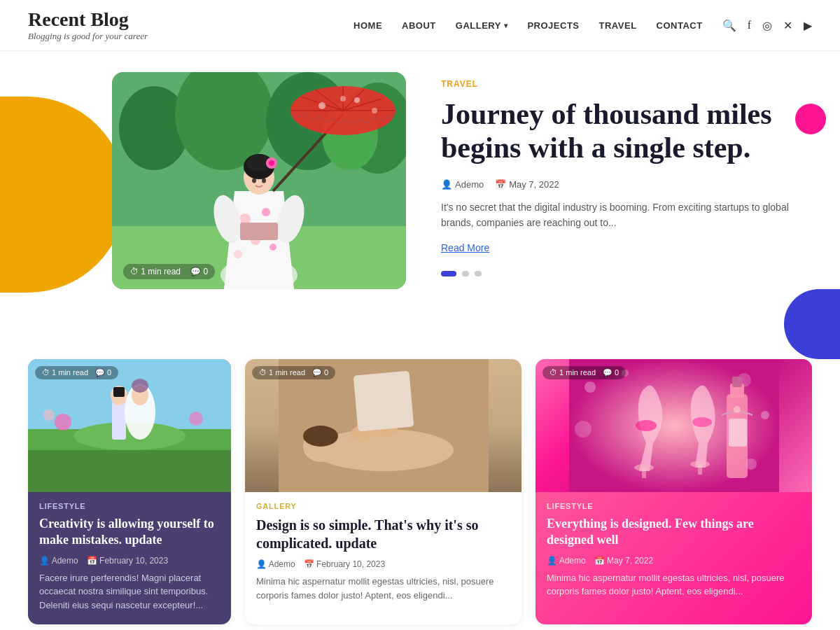 This screenshot has height=630, width=840. I want to click on card-2-meta: ⏱ 1 min read 💬 0, so click(294, 372).